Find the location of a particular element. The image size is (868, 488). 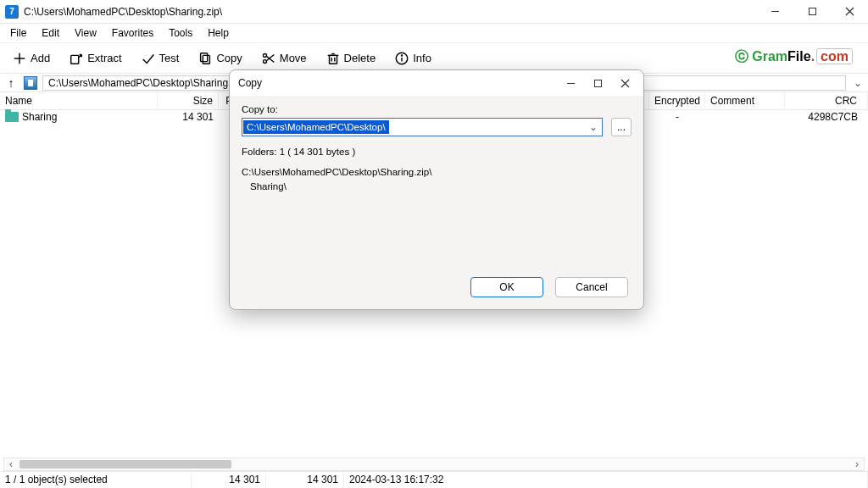

status-bar: 1 / 1 object(s) selected 14 301 14 301 2… is located at coordinates (434, 480).